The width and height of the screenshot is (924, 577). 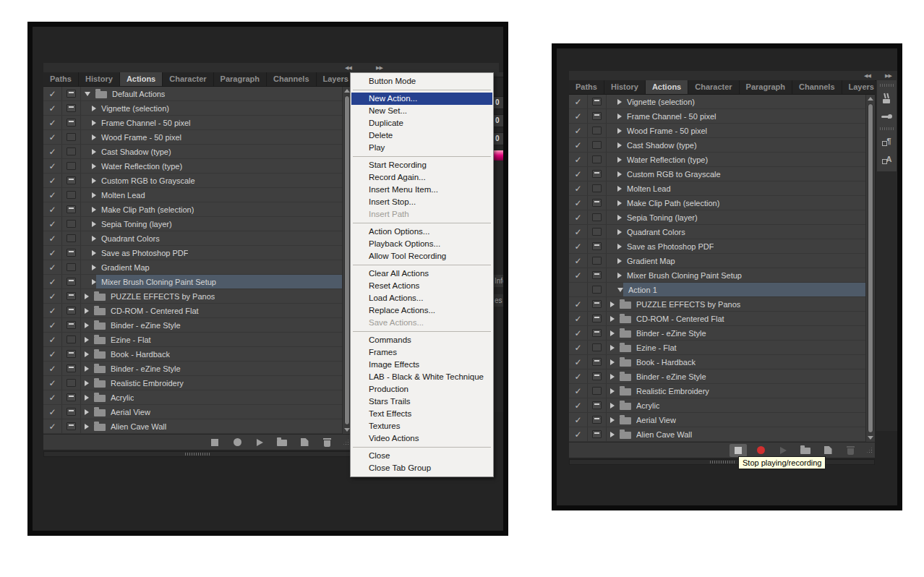 What do you see at coordinates (740, 405) in the screenshot?
I see `row-content: Acrylic` at bounding box center [740, 405].